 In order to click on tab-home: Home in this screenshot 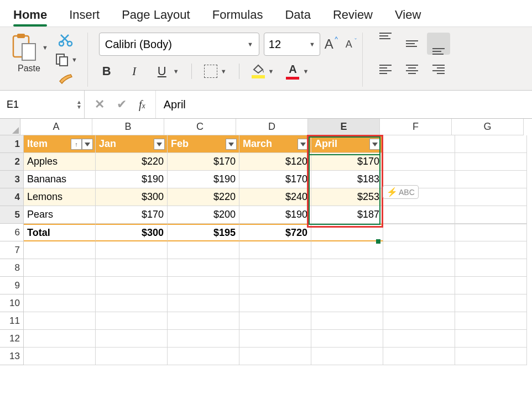, I will do `click(30, 15)`.